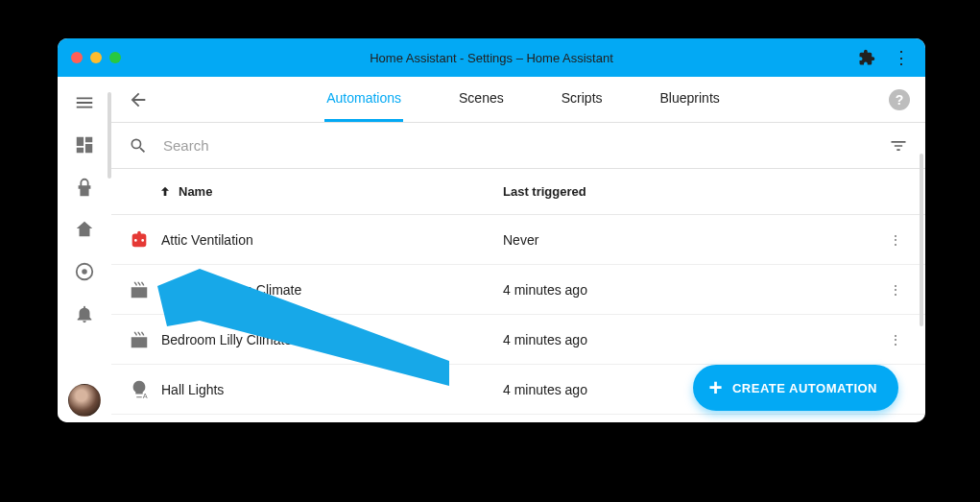  Describe the element at coordinates (796, 388) in the screenshot. I see `create-automation-button: + CREATE AUTOMATION` at that location.